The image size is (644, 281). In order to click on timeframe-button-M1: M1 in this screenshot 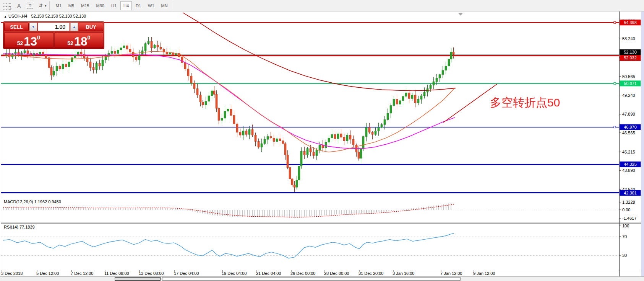, I will do `click(59, 6)`.